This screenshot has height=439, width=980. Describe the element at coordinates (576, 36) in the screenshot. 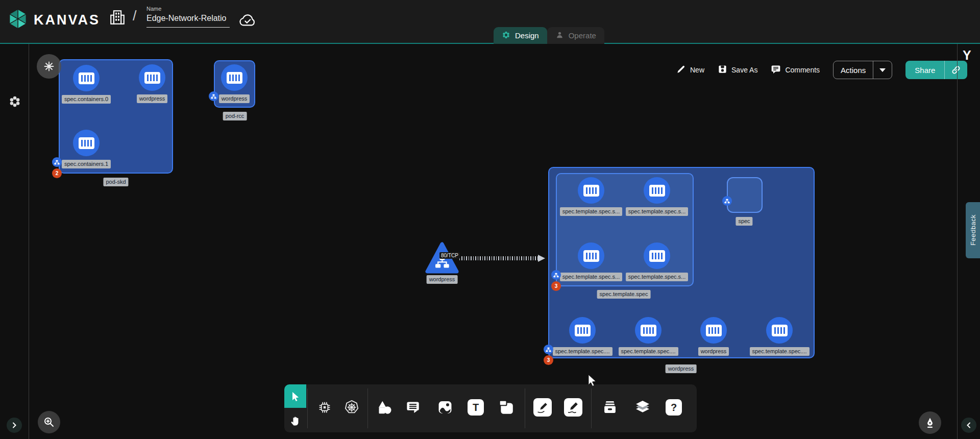

I see `tab-operate: Operate` at that location.